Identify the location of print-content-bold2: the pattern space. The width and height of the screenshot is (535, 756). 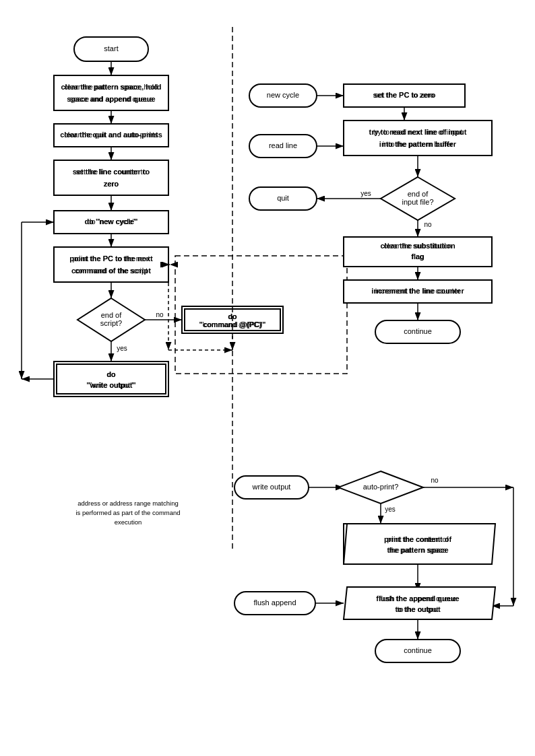
(418, 550).